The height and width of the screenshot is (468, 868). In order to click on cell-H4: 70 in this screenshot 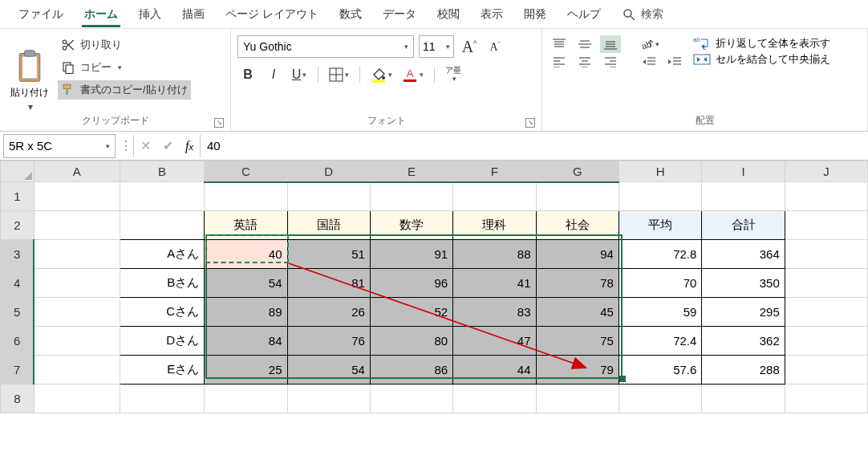, I will do `click(659, 283)`.